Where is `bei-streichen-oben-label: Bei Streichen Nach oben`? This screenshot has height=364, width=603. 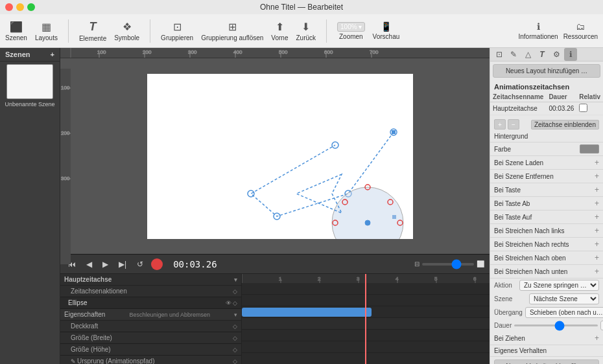 bei-streichen-oben-label: Bei Streichen Nach oben is located at coordinates (545, 258).